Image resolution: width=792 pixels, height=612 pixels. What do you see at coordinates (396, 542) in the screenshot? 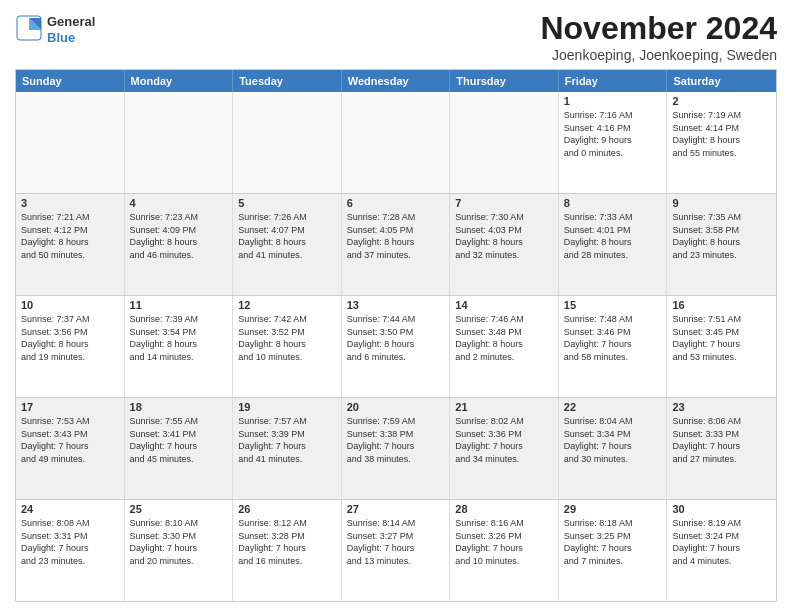
I see `day-info: Sunrise: 8:14 AMSunset: 3:27 PMDaylight:…` at bounding box center [396, 542].